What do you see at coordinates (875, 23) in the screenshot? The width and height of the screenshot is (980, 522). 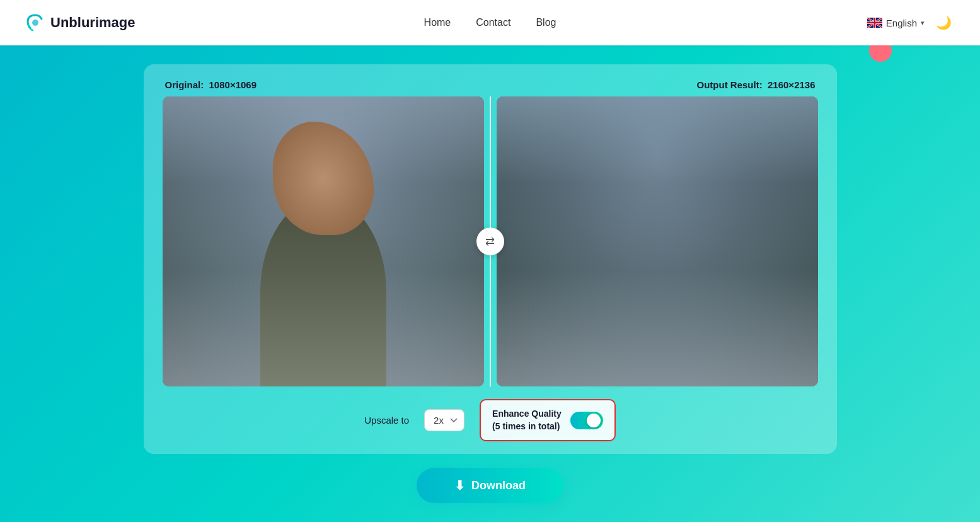 I see `flag-icon` at bounding box center [875, 23].